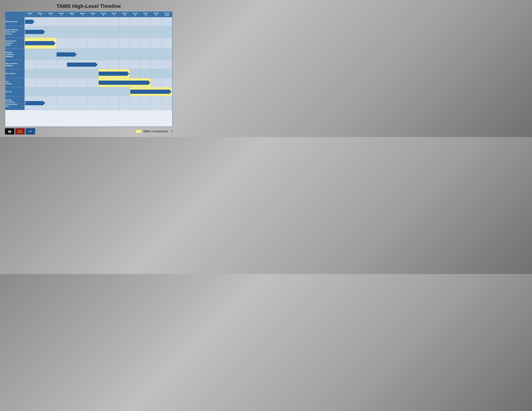  Describe the element at coordinates (15, 22) in the screenshot. I see `row-label-0: Project Kick-off` at that location.